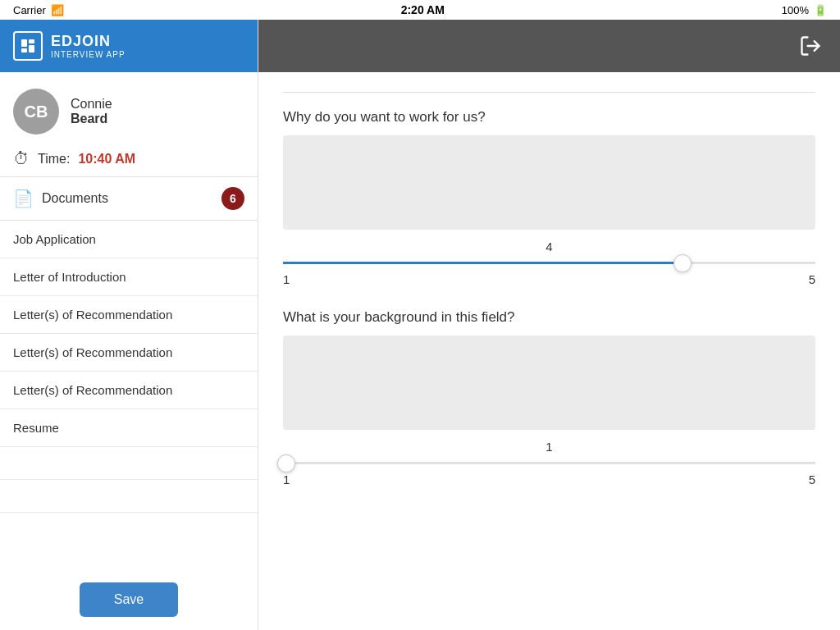 Image resolution: width=840 pixels, height=630 pixels. I want to click on sidebar-item-letter-of-introduction: Letter of Introduction, so click(129, 277).